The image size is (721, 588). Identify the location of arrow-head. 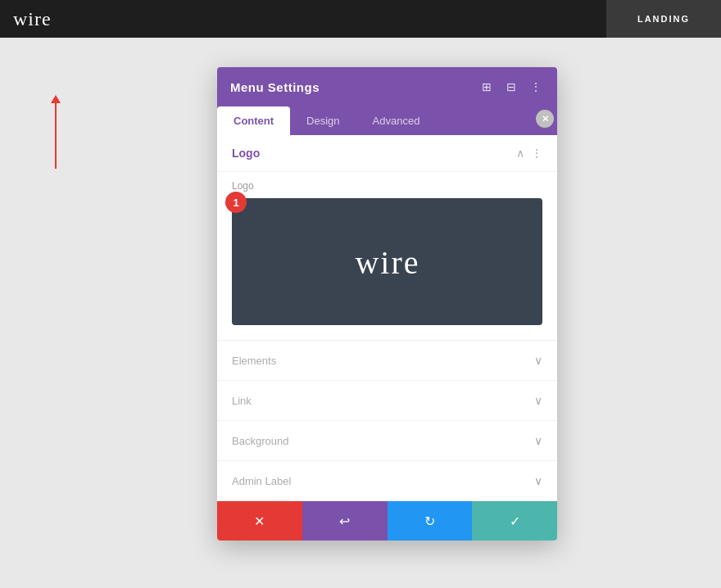
(56, 99).